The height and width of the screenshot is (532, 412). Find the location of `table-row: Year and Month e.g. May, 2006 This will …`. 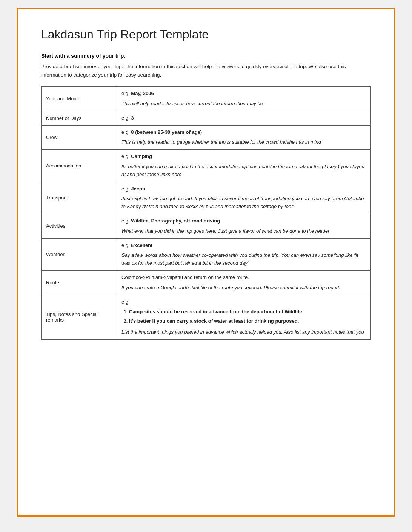

table-row: Year and Month e.g. May, 2006 This will … is located at coordinates (206, 99).